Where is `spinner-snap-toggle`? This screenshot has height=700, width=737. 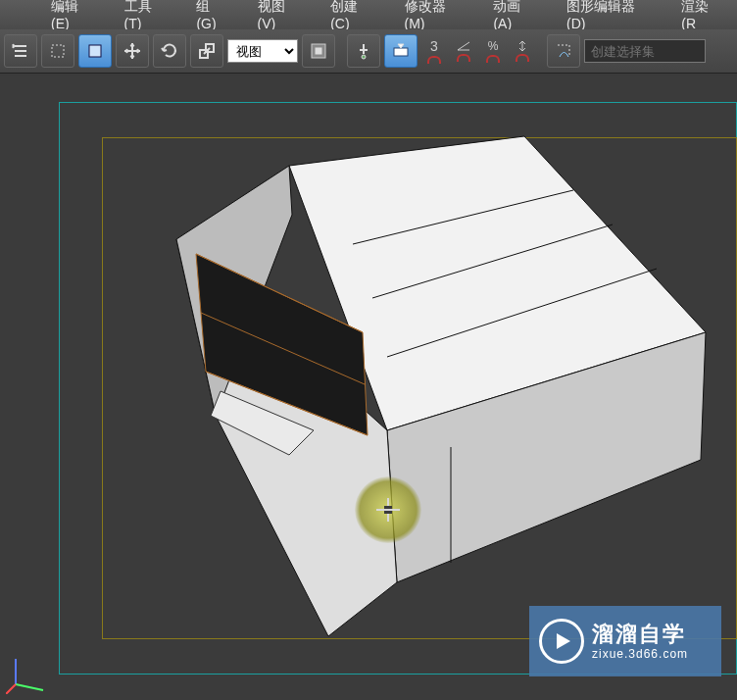 spinner-snap-toggle is located at coordinates (522, 51).